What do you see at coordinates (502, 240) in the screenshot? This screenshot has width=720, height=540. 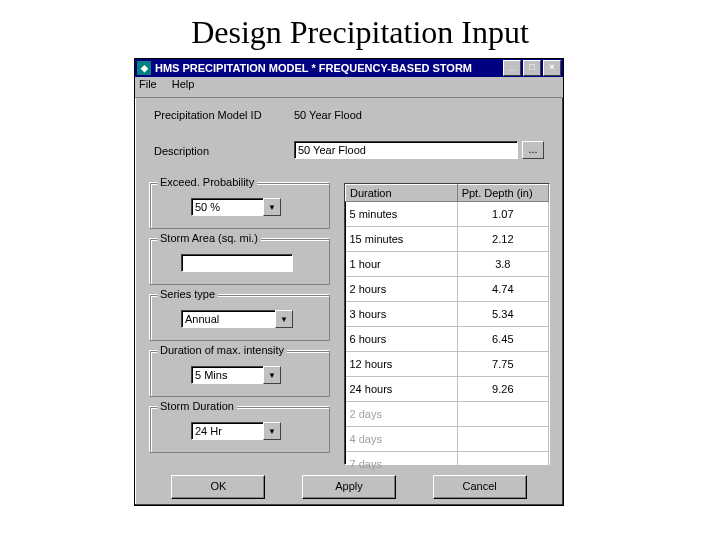 I see `cell-depth: 2.12` at bounding box center [502, 240].